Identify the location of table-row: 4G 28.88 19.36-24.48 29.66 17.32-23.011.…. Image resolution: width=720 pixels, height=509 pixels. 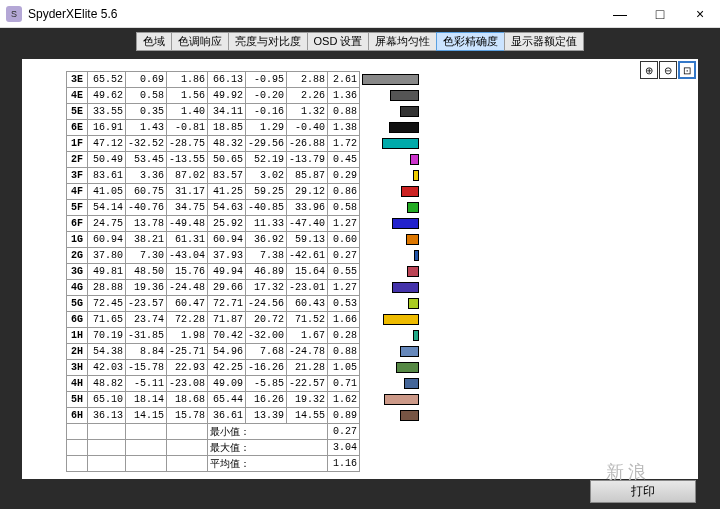
(244, 288).